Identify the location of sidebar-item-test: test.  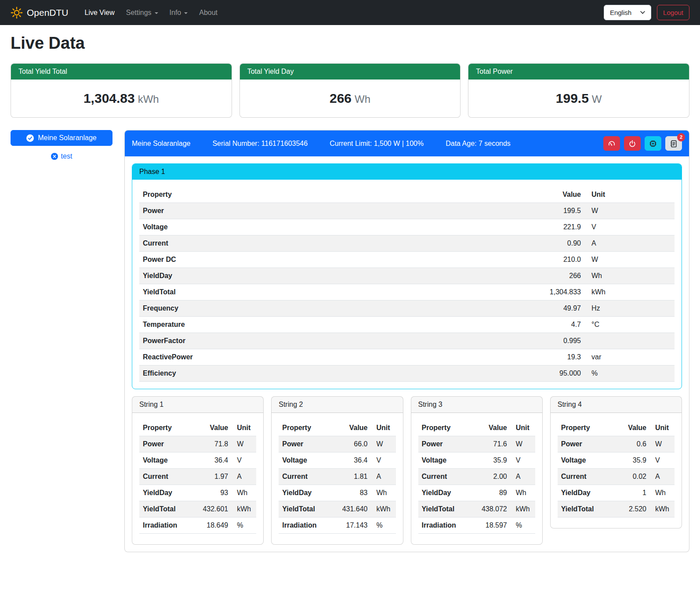
(62, 156).